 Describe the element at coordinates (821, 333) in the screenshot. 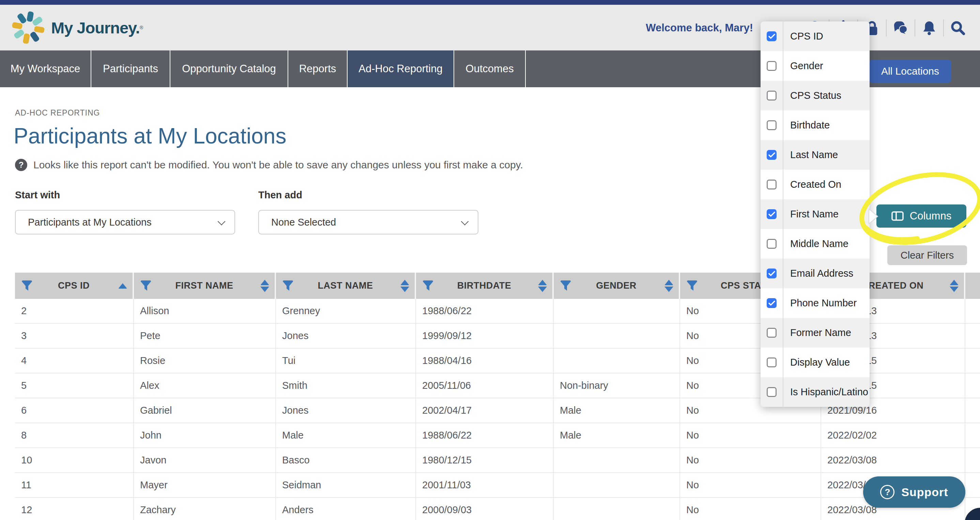

I see `column-option-label: Former Name` at that location.